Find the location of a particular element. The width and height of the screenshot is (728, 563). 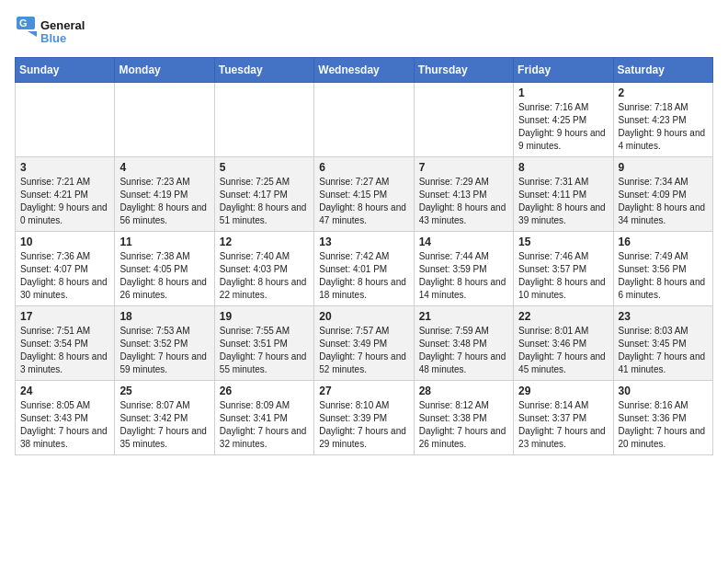

col-header-wednesday: Wednesday is located at coordinates (364, 70).